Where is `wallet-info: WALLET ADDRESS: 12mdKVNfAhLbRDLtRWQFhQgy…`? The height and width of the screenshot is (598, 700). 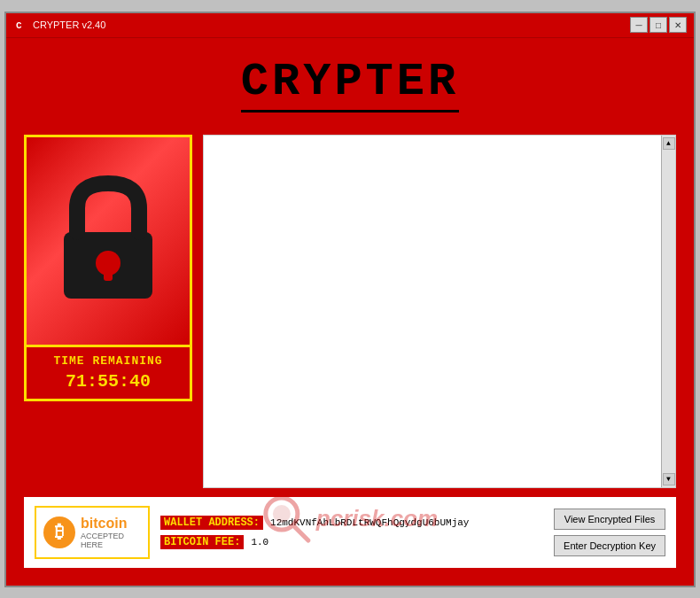
wallet-info: WALLET ADDRESS: 12mdKVNfAhLbRDLtRWQFhQgy… is located at coordinates (352, 532).